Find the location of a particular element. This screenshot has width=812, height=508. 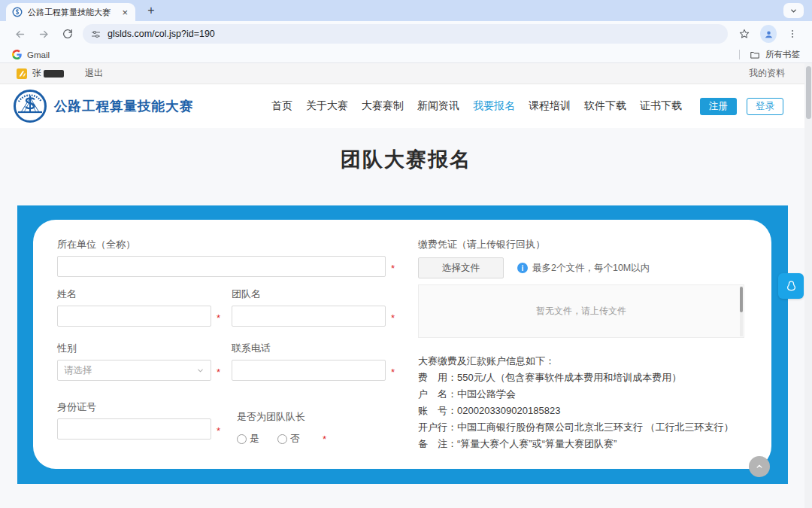

payment-line: 账 号：0200203309020185823 is located at coordinates (581, 411).